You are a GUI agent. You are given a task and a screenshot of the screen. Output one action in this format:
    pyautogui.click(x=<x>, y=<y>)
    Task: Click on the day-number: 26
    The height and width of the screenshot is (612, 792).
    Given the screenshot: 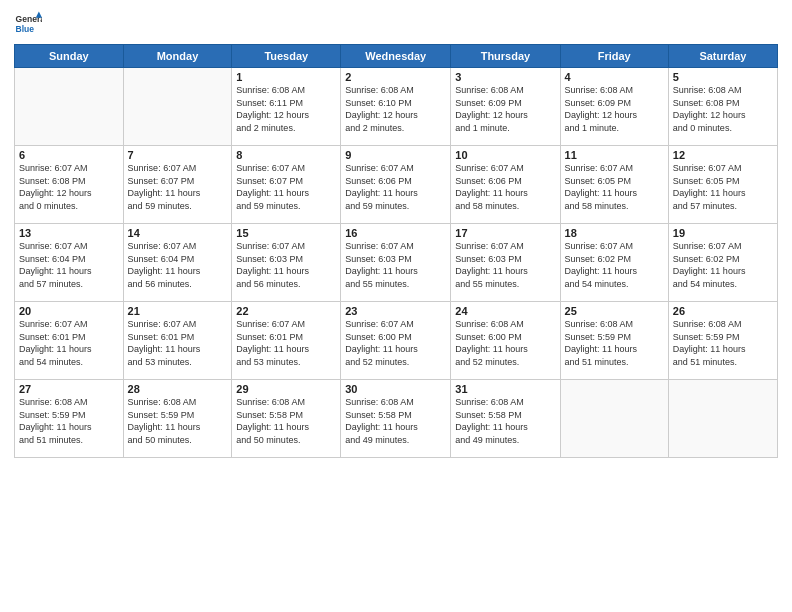 What is the action you would take?
    pyautogui.click(x=723, y=311)
    